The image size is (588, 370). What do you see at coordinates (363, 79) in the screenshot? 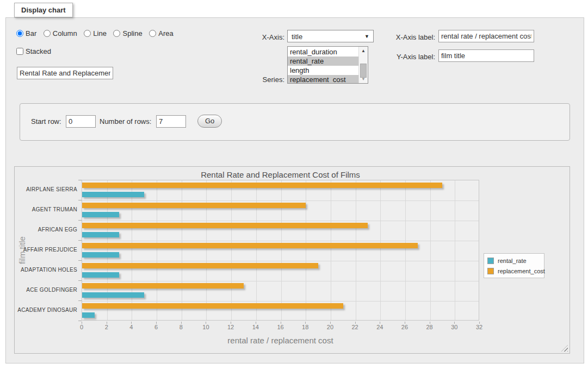
I see `scroll-down-icon: ▼` at bounding box center [363, 79].